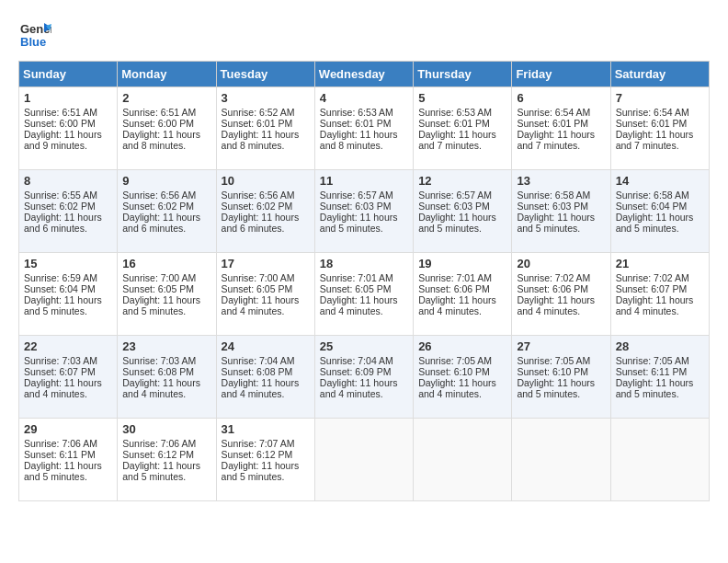 The width and height of the screenshot is (728, 563). Describe the element at coordinates (561, 212) in the screenshot. I see `calendar-cell: 13Sunrise: 6:58 AMSunset: 6:03 PMDayligh…` at that location.